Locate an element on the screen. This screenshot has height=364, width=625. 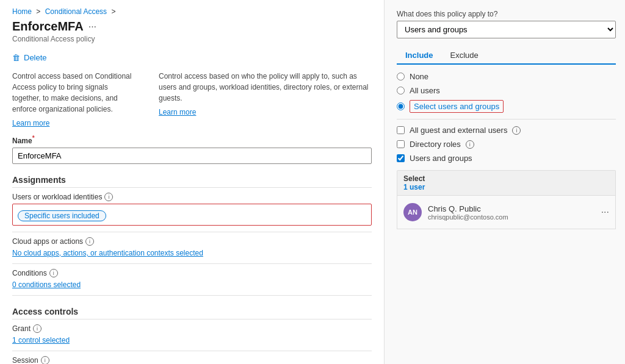
user-info: Chris Q. Public chrisqpublic@contoso.com is located at coordinates (511, 212).